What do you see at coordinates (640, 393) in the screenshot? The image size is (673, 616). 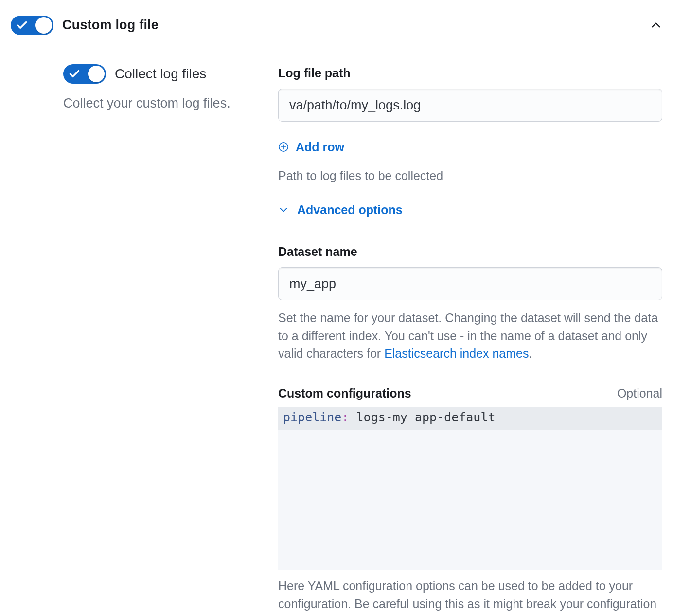 I see `custom-config-optional: Optional` at bounding box center [640, 393].